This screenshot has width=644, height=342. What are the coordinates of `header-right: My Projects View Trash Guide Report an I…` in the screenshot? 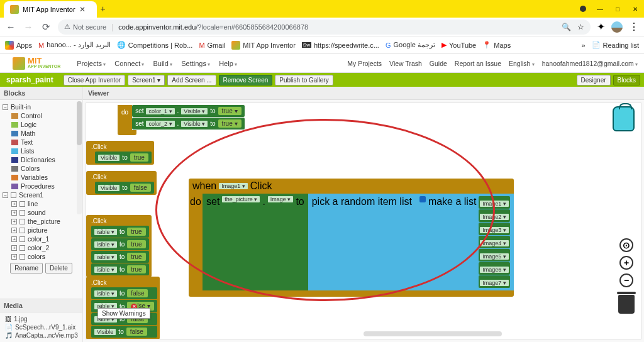 It's located at (492, 63).